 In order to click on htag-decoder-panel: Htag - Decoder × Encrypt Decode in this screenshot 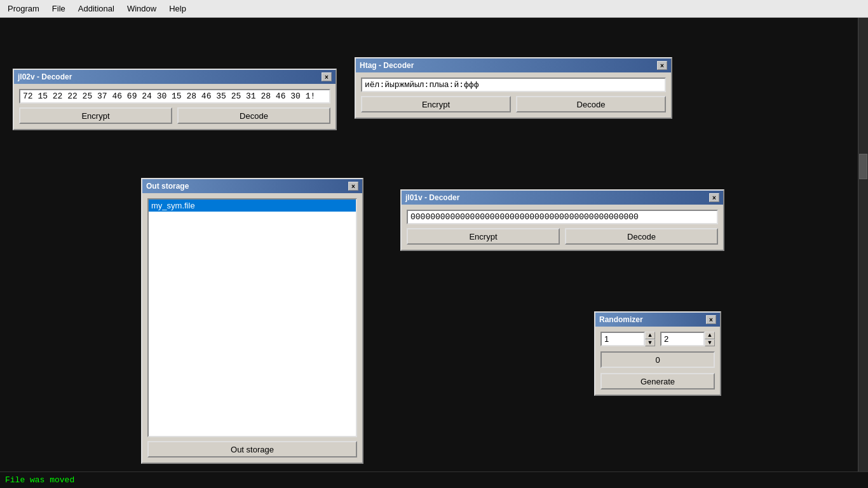, I will do `click(513, 88)`.